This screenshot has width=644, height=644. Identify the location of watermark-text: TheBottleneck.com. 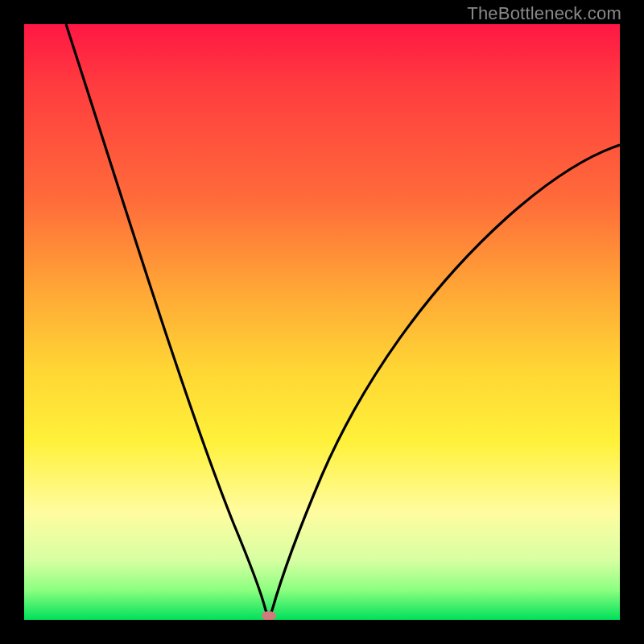
(544, 14).